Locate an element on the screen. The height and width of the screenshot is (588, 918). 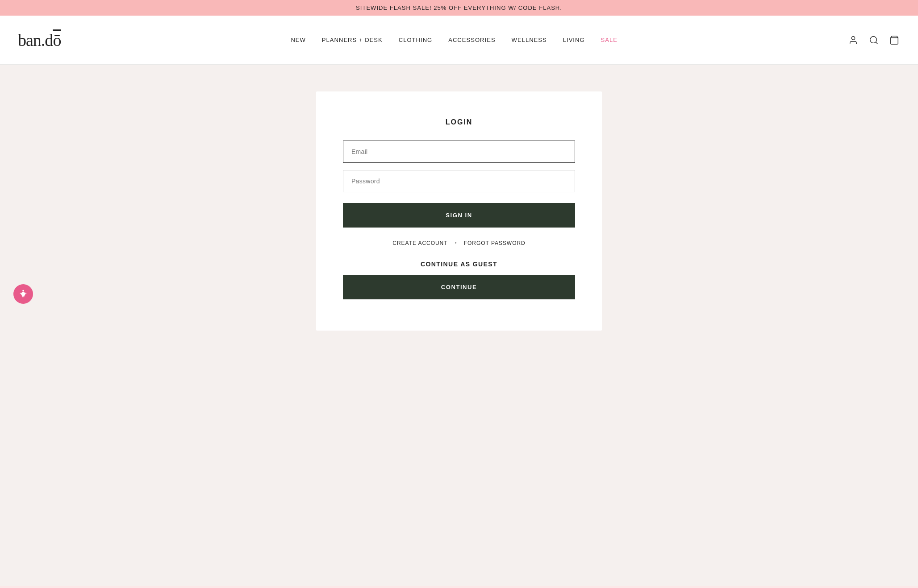
cart-icon is located at coordinates (894, 40).